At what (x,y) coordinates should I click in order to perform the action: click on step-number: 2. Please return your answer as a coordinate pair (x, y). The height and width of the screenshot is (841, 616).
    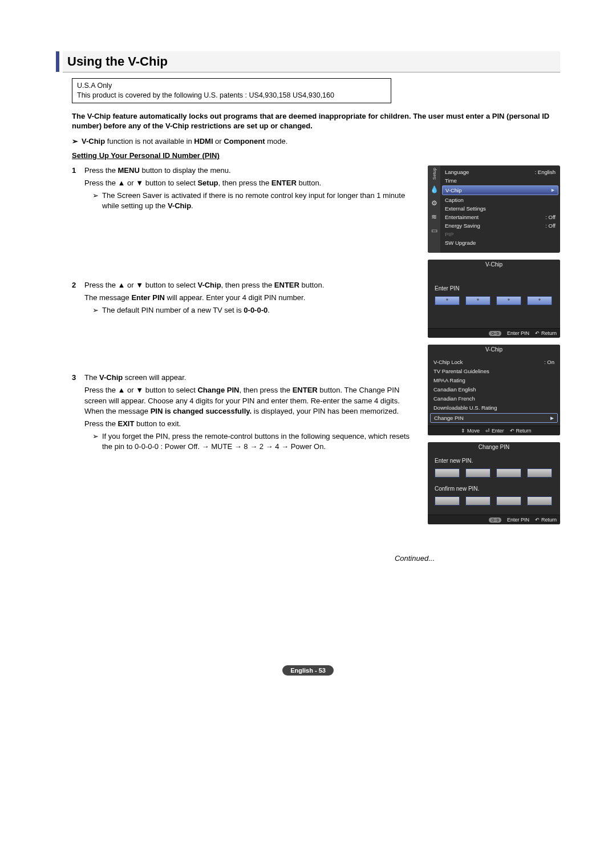
    Looking at the image, I should click on (78, 298).